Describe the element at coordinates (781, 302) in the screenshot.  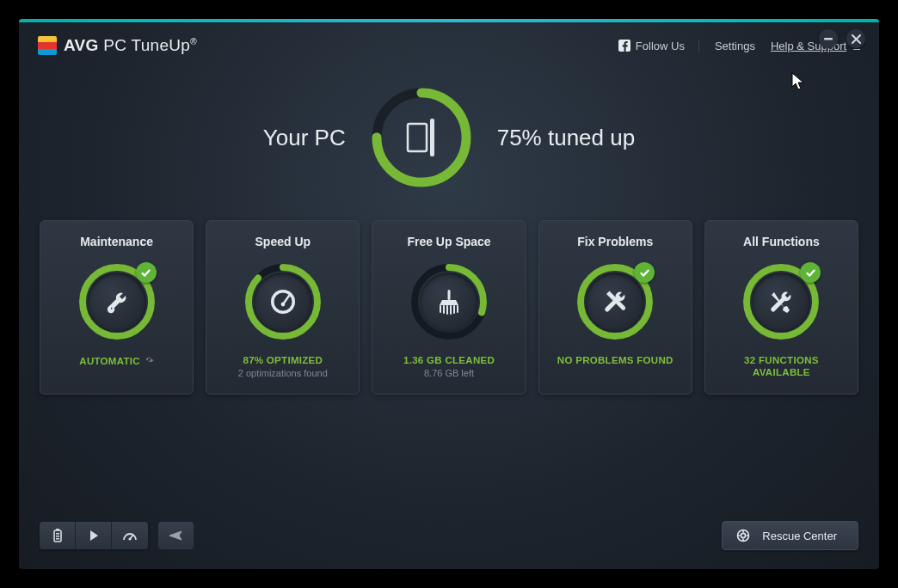
I see `cross-tools-icon` at that location.